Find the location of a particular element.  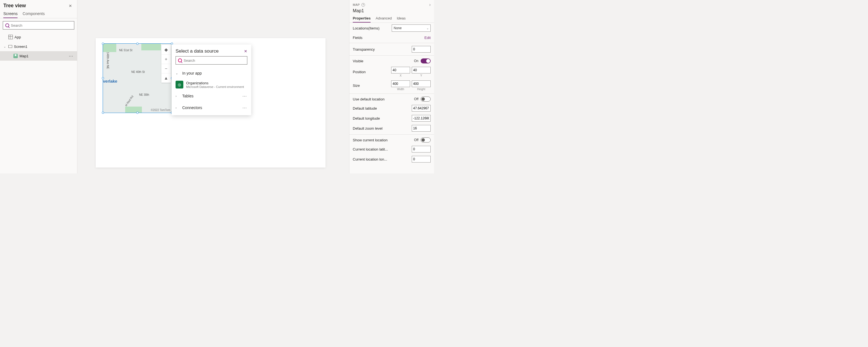

prop-label-default-longitude: Default longitude is located at coordinates (382, 119).